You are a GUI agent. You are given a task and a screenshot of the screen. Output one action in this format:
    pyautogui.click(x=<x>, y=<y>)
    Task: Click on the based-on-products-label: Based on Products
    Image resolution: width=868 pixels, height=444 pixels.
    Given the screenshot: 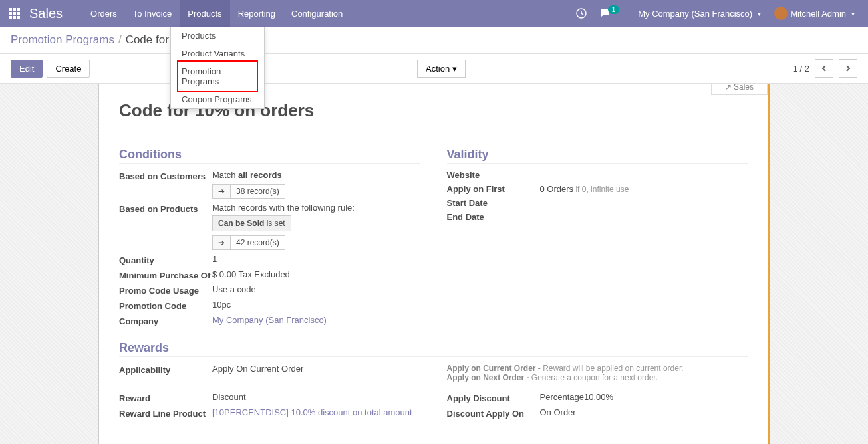 What is the action you would take?
    pyautogui.click(x=166, y=209)
    